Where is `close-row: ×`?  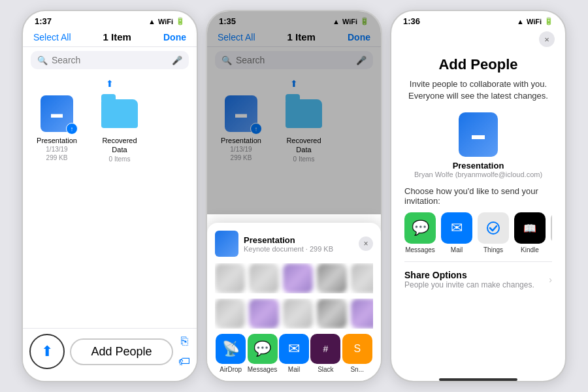 close-row: × is located at coordinates (478, 39).